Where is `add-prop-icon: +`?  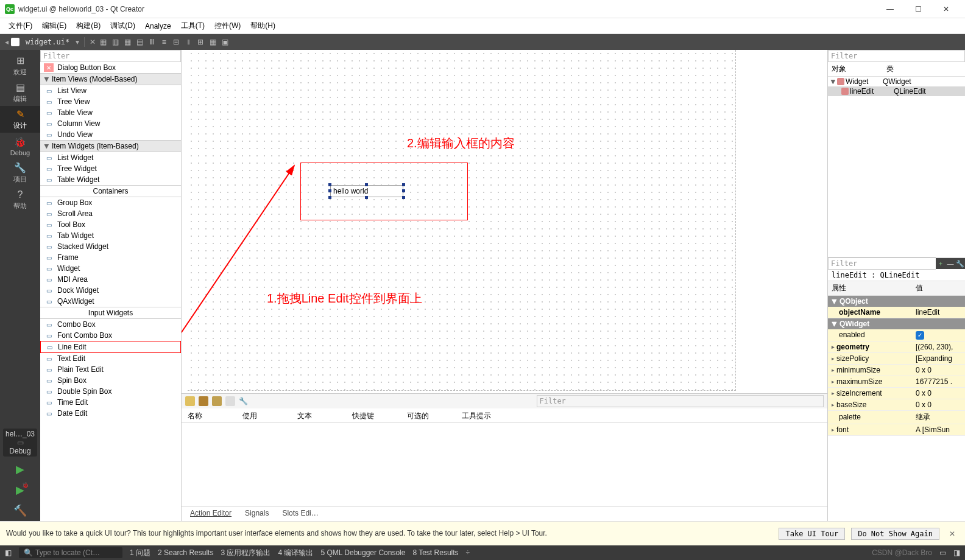 add-prop-icon: + is located at coordinates (941, 264).